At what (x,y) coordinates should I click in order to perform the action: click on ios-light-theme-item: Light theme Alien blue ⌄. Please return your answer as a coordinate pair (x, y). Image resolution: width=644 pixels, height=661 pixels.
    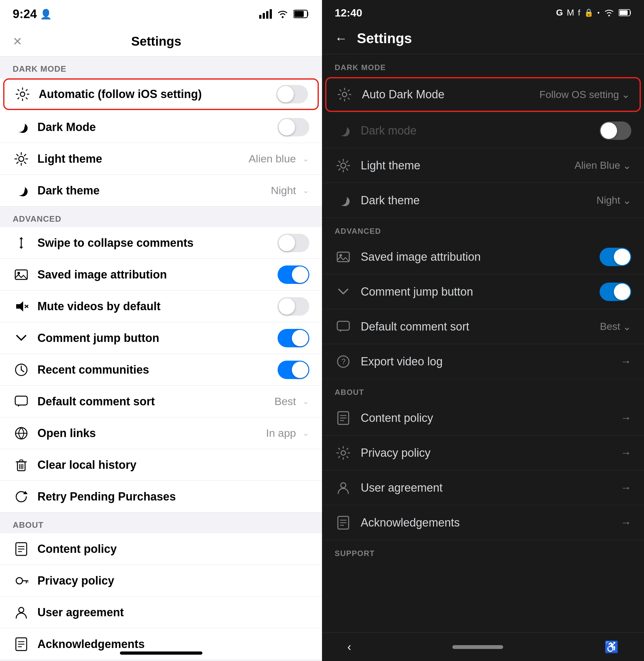
    Looking at the image, I should click on (161, 159).